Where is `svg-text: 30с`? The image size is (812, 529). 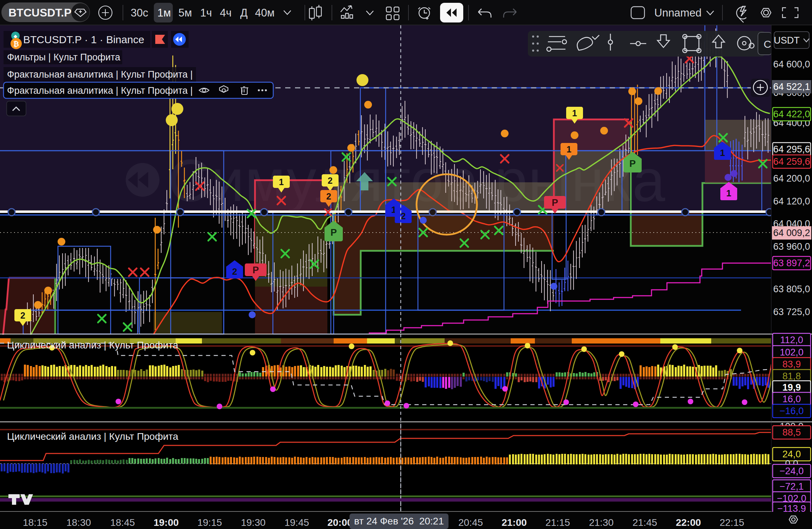 svg-text: 30с is located at coordinates (139, 13).